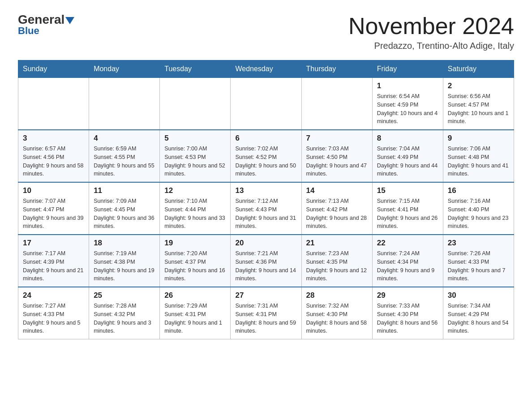  I want to click on calendar-cell: 3Sunrise: 6:57 AM Sunset: 4:56 PM Daylig…, so click(54, 156).